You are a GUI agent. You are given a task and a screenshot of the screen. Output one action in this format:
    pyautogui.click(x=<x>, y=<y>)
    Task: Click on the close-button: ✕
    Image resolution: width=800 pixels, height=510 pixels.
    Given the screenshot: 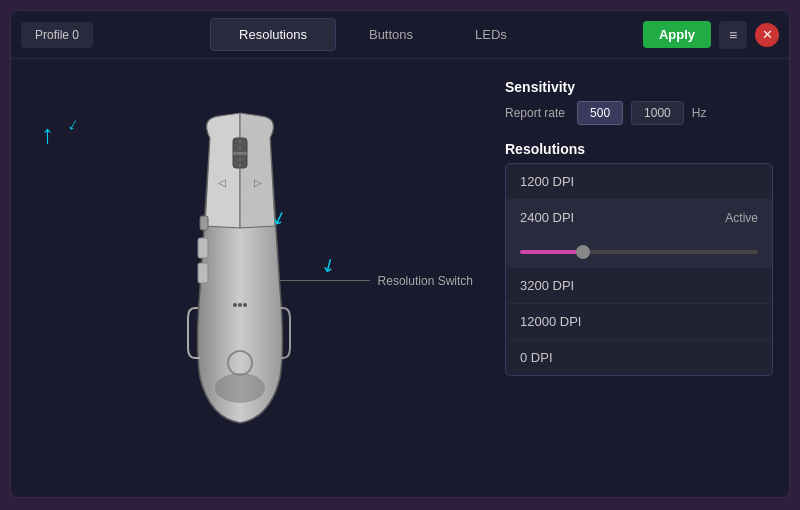 What is the action you would take?
    pyautogui.click(x=767, y=35)
    